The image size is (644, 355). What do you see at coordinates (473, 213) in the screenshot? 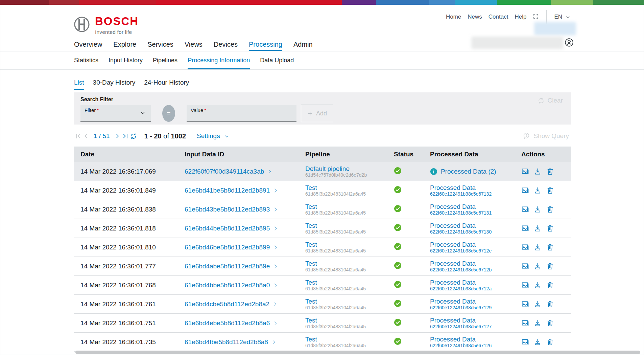
I see `processed-id: 622f60e122491b38c5e67131` at bounding box center [473, 213].